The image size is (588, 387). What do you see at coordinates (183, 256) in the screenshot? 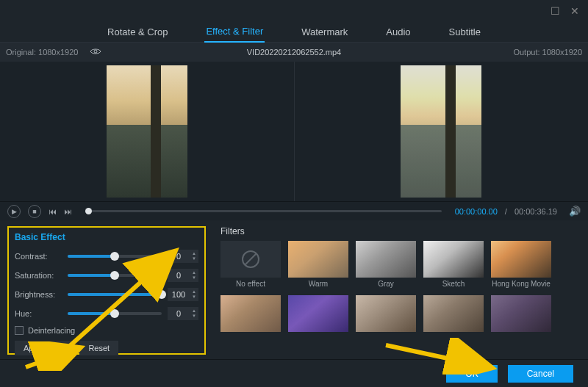
I see `contrast-spinner: 0 ▲▼` at bounding box center [183, 256].